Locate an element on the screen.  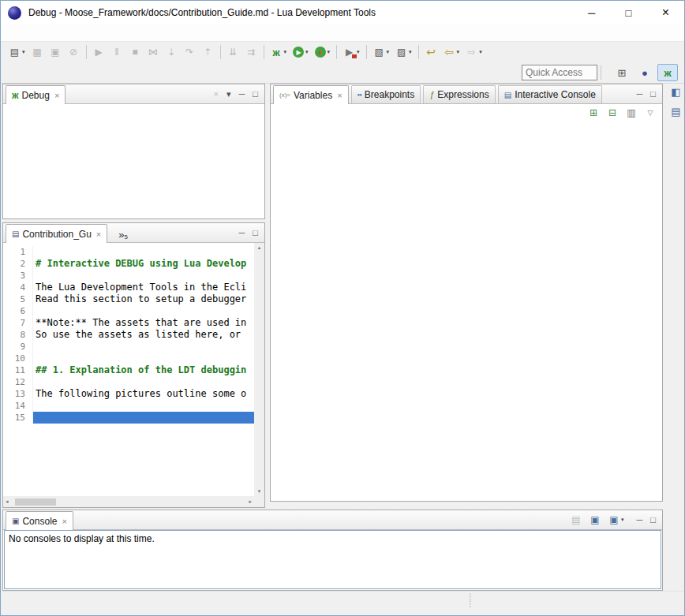
remove-all-terminated-button: × is located at coordinates (216, 95).